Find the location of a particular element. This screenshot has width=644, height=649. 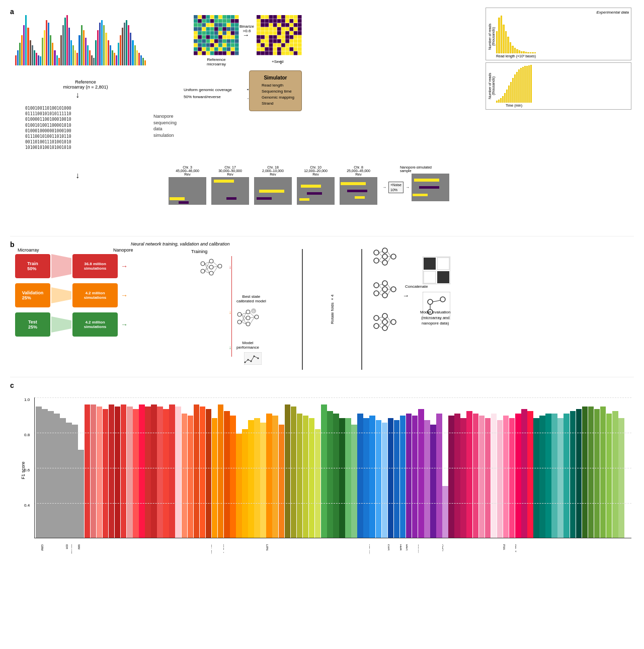

nn-r2 is located at coordinates (385, 292).